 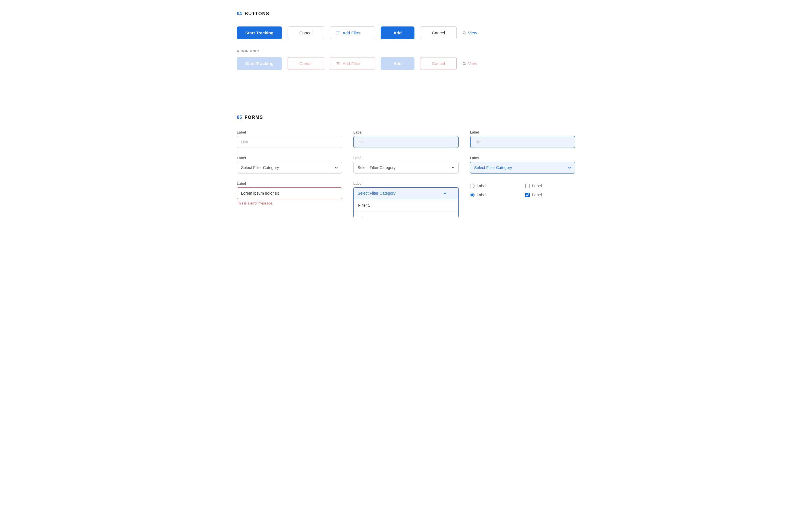 I want to click on forms-section-number: 05, so click(x=240, y=117).